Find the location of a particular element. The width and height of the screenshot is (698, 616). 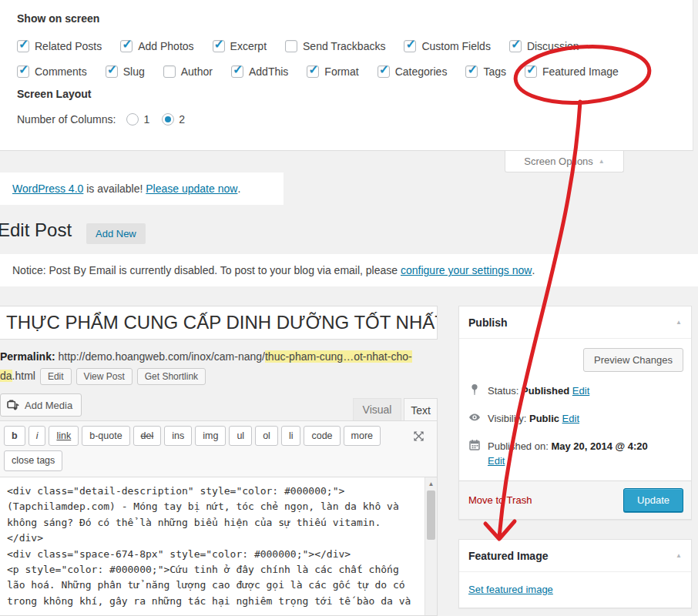

quicktags-toolbar: bilinkb-quotedelinsimgulollicodemore is located at coordinates (219, 434).